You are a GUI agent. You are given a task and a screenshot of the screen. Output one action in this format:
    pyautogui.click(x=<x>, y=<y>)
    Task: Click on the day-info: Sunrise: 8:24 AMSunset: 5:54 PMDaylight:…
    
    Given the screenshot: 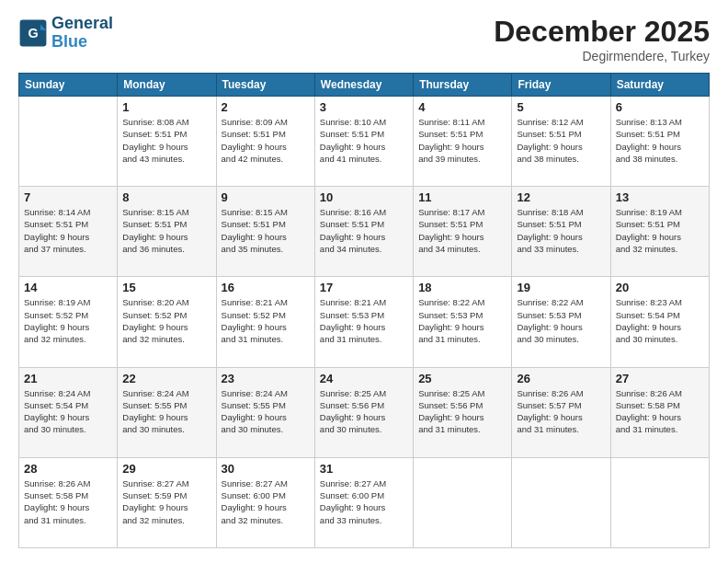 What is the action you would take?
    pyautogui.click(x=68, y=412)
    